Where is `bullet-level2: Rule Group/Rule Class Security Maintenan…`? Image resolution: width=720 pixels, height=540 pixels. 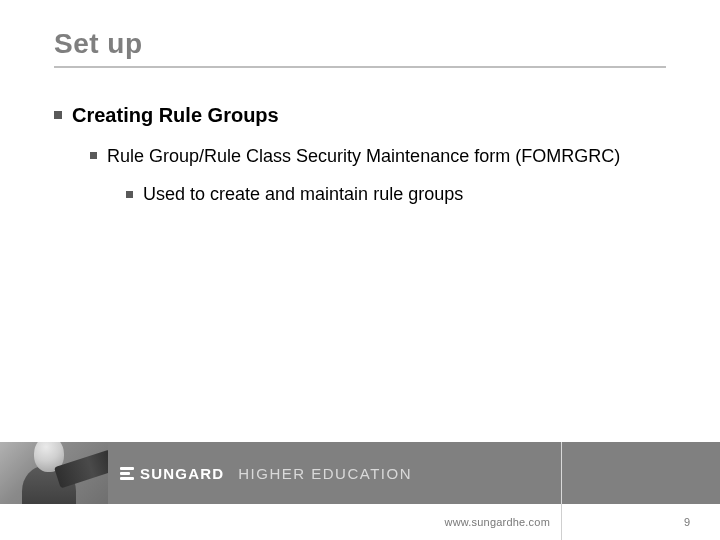 bullet-level2: Rule Group/Rule Class Security Maintenan… is located at coordinates (378, 156).